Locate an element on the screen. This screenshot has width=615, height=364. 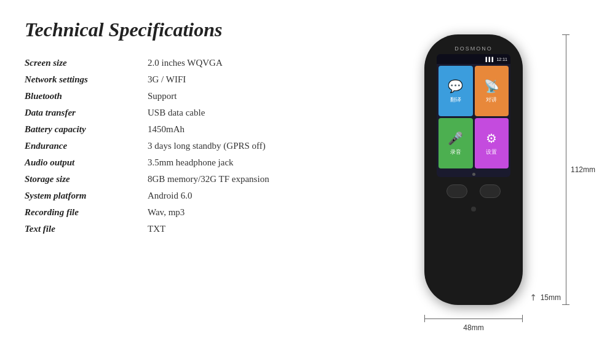
spec-value: Android 6.0 is located at coordinates (264, 196).